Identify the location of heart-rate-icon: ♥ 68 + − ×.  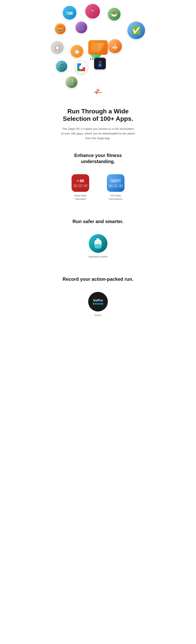
(80, 183).